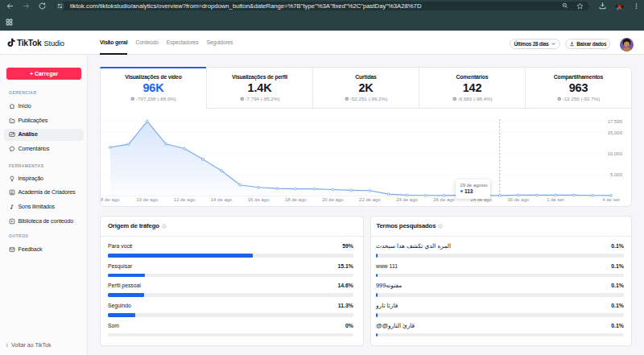  What do you see at coordinates (588, 43) in the screenshot?
I see `download-data-button: Baixar dados` at bounding box center [588, 43].